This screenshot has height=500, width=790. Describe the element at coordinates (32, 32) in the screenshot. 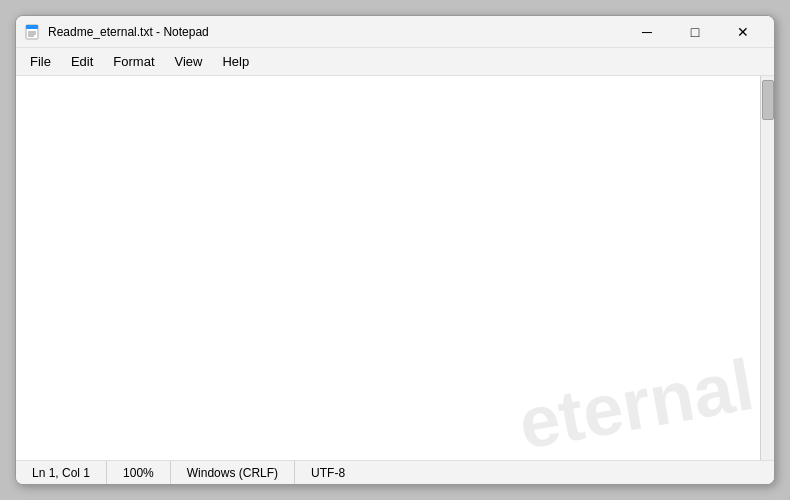

I see `app-icon` at that location.